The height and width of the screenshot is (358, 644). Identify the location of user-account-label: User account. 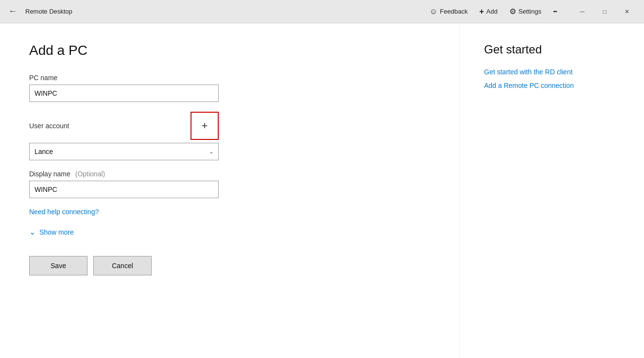
(49, 126).